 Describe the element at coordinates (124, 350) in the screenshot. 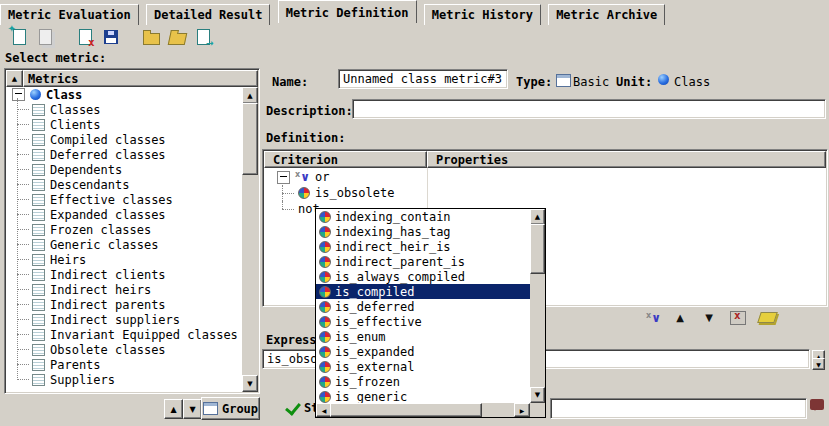

I see `metric-tree-item: Obsolete classes` at that location.